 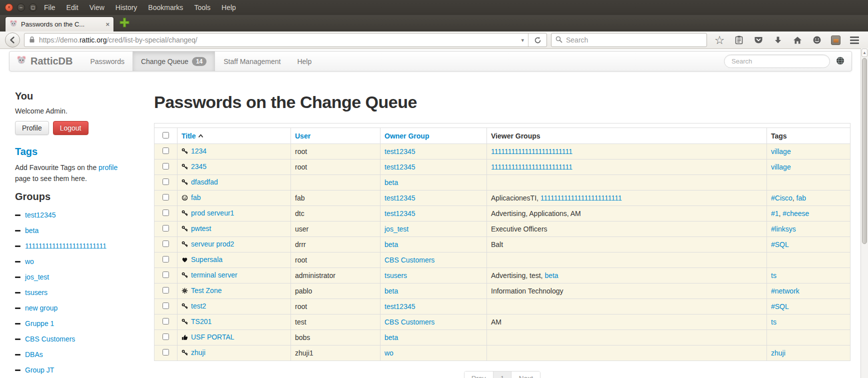 What do you see at coordinates (60, 24) in the screenshot?
I see `browser-tab: Passwords on the C... ×` at bounding box center [60, 24].